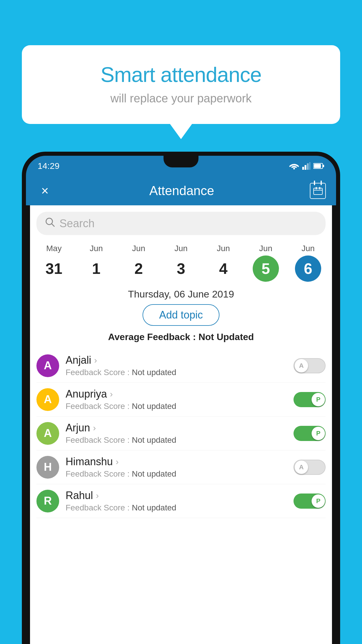  Describe the element at coordinates (181, 467) in the screenshot. I see `student-row: HHimanshu ›Feedback Score : Not updatedA` at that location.